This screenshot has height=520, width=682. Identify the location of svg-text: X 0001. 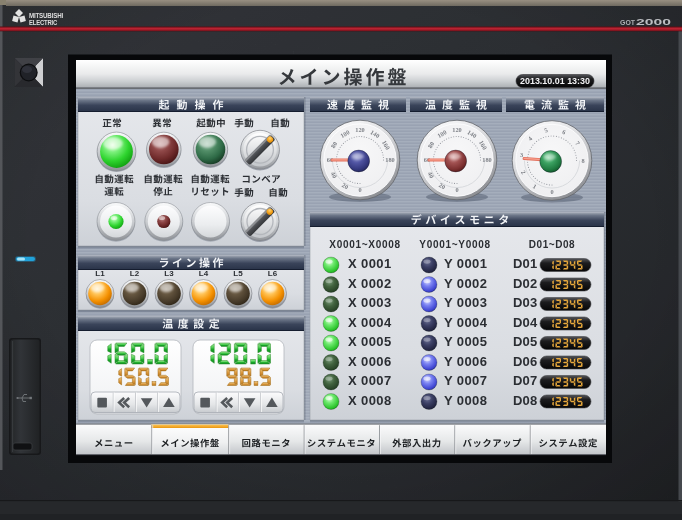
(370, 264).